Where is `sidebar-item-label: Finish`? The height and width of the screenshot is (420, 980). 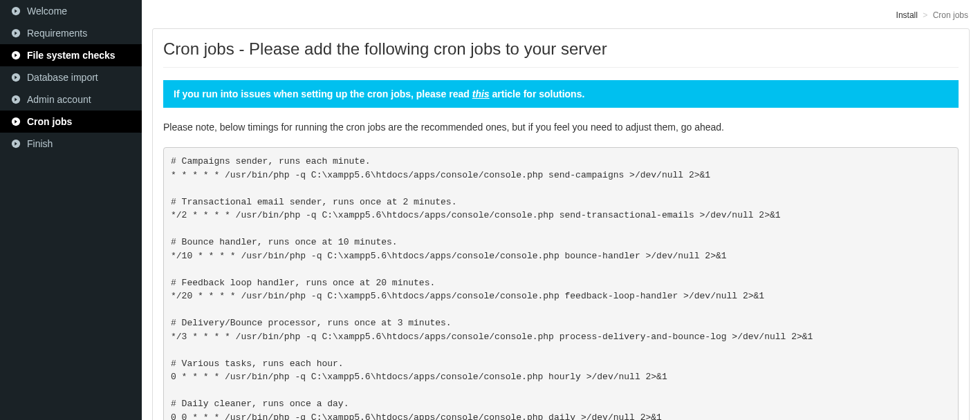
sidebar-item-label: Finish is located at coordinates (40, 144).